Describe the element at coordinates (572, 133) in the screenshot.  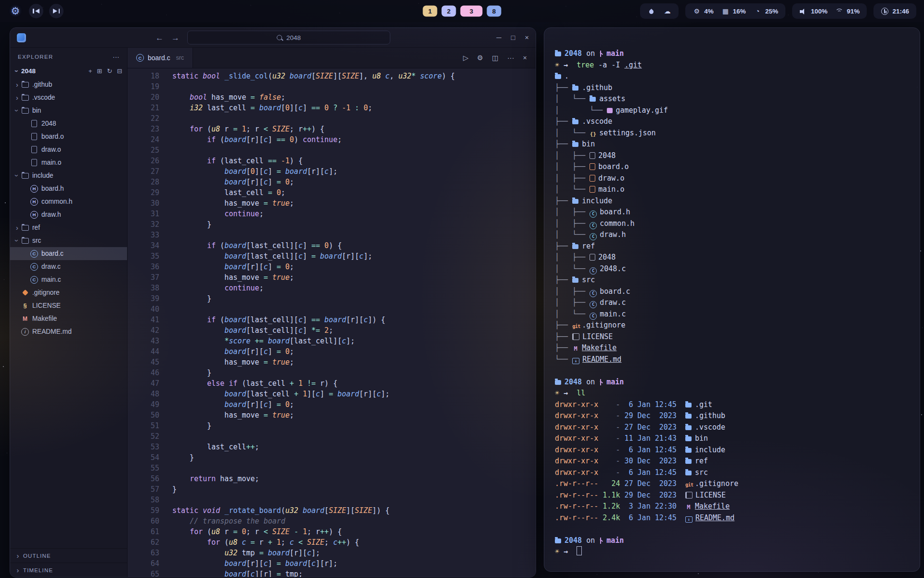
I see `terminal-token: │ └──` at that location.